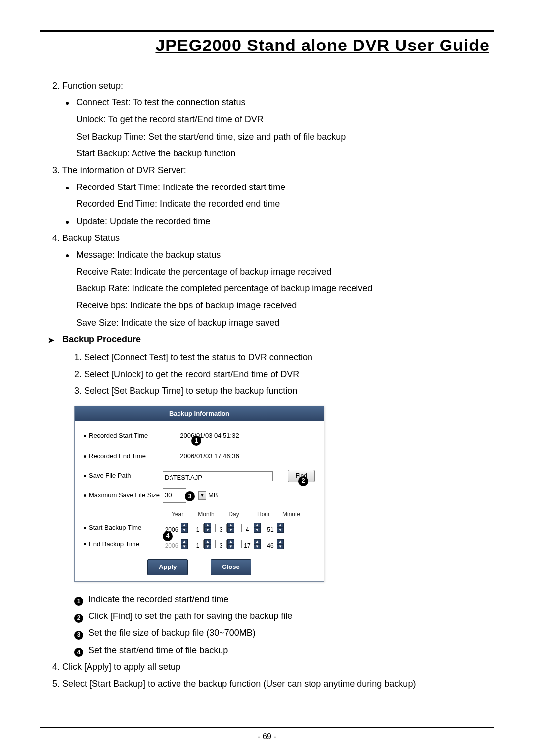 The image size is (534, 756). What do you see at coordinates (224, 255) in the screenshot?
I see `list-text: Message: Indicate the backup status` at bounding box center [224, 255].